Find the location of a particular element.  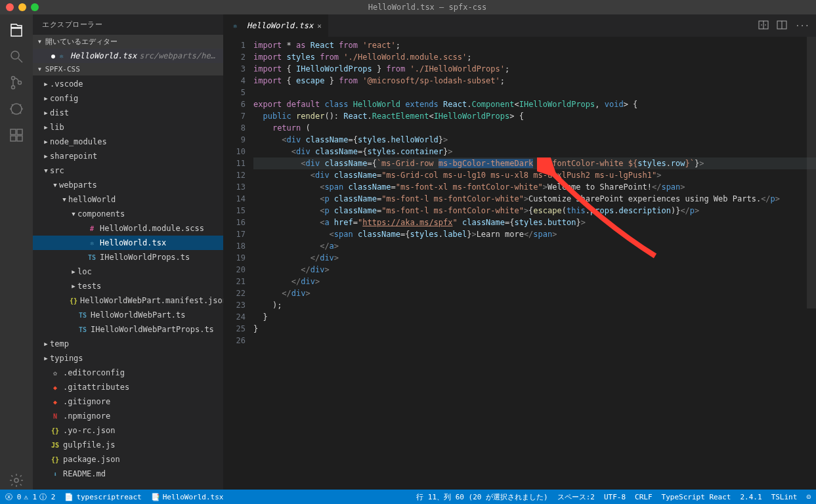

status-active-file: 📑 HelloWorld.tsx is located at coordinates (188, 497).